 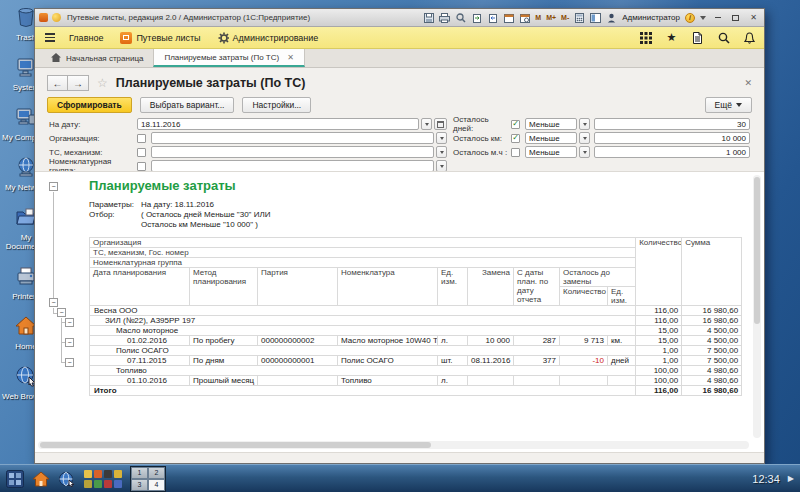 What do you see at coordinates (363, 253) in the screenshot?
I see `column-header-vehicle: ТС, механизм, Гос. номер` at bounding box center [363, 253].